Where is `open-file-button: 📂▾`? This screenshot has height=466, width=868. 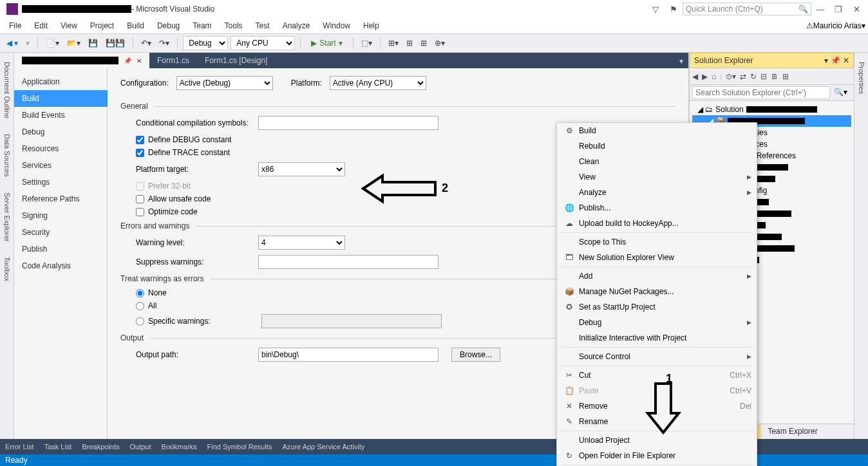
open-file-button: 📂▾ is located at coordinates (73, 43).